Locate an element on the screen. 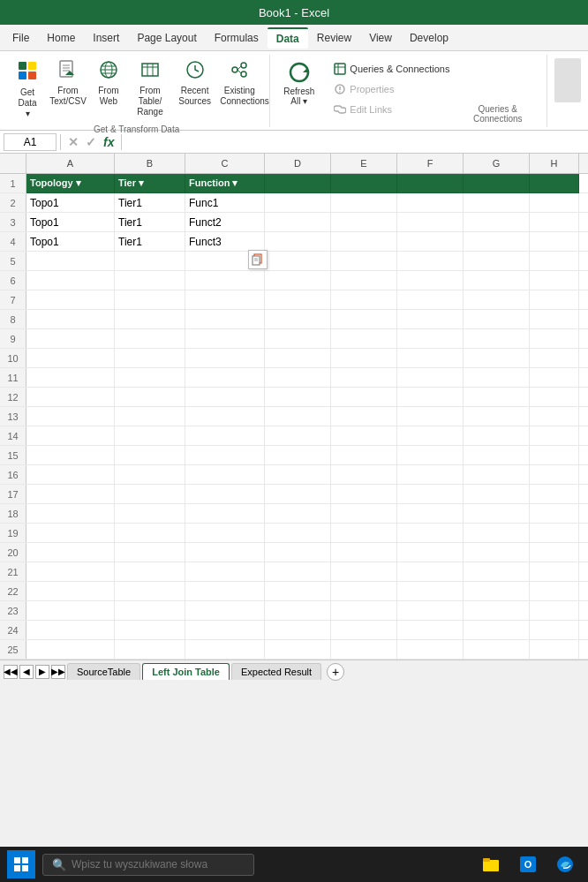 Image resolution: width=588 pixels, height=882 pixels. menu-home: Home is located at coordinates (61, 38).